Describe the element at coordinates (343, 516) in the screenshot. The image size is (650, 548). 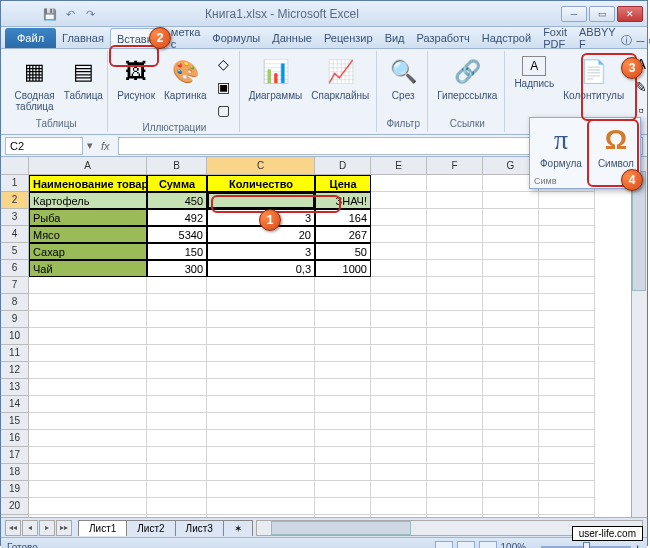
I see `cell-D21` at that location.